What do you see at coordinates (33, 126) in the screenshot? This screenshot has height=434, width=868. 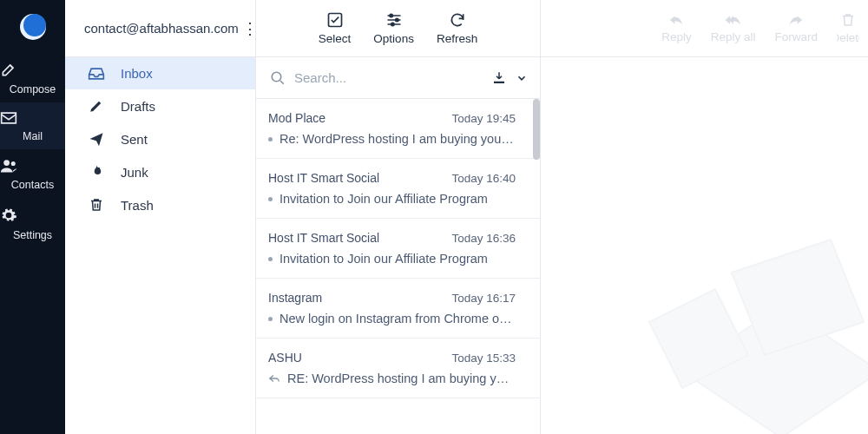 I see `nav-mail: Mail` at bounding box center [33, 126].